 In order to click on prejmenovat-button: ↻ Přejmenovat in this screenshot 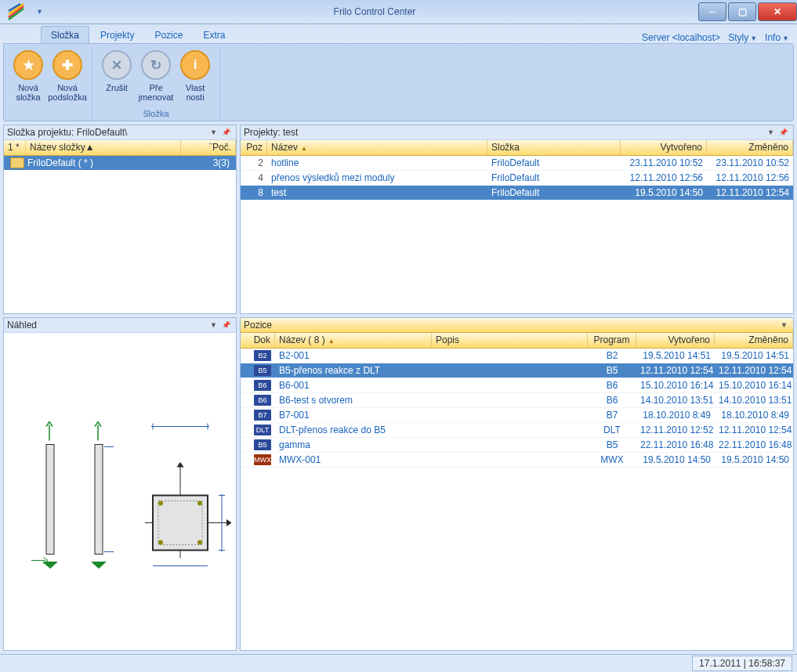, I will do `click(156, 77)`.